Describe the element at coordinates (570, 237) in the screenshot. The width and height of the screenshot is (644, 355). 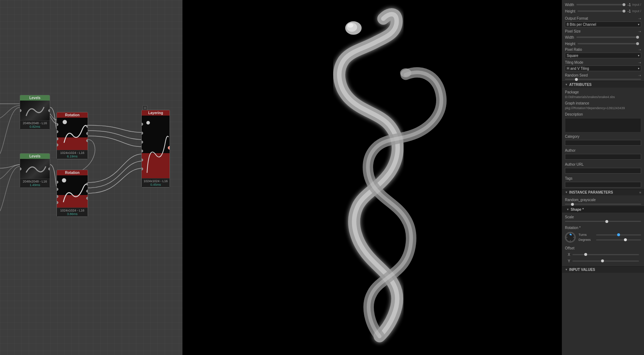
I see `rotation-dial-svg` at that location.